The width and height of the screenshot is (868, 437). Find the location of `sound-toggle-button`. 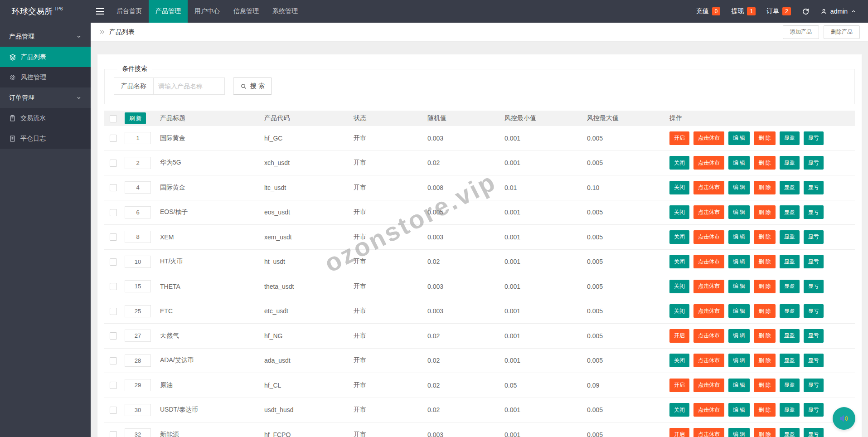

sound-toggle-button is located at coordinates (844, 418).